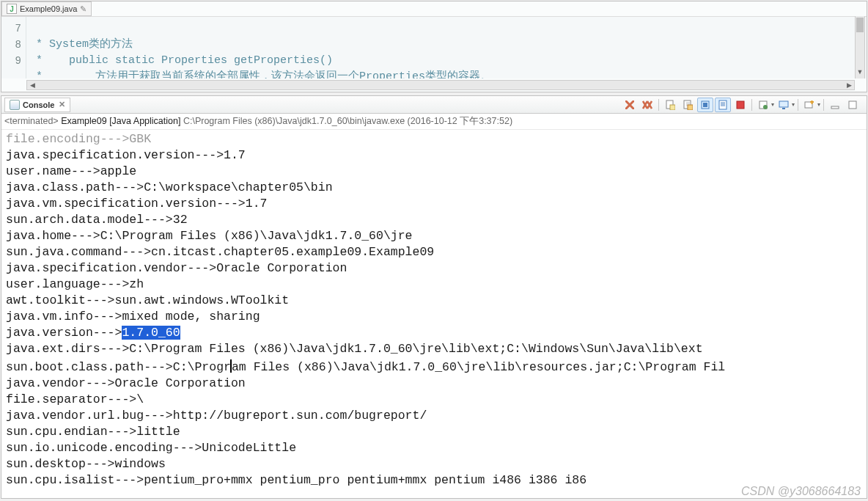 This screenshot has width=868, height=501. What do you see at coordinates (835, 105) in the screenshot?
I see `minimize-button` at bounding box center [835, 105].